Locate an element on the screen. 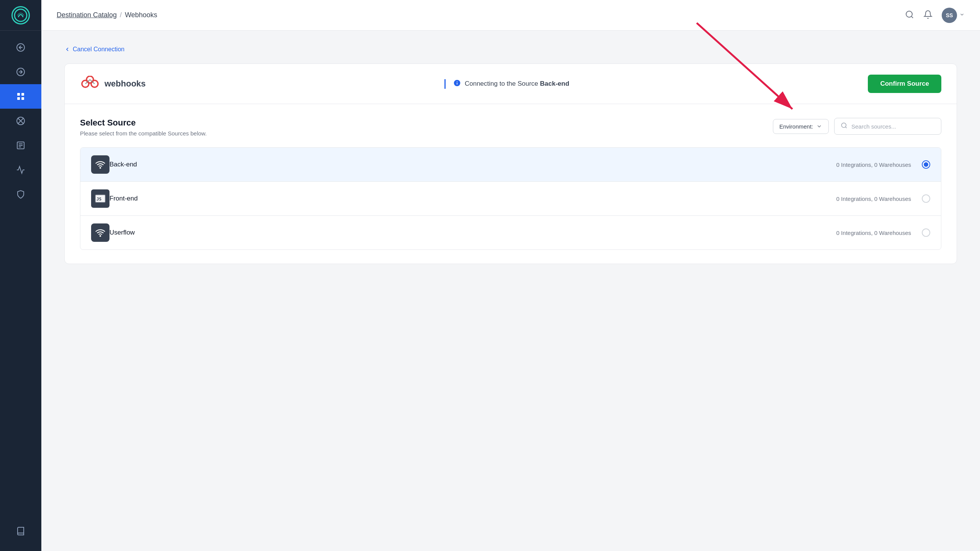 This screenshot has height=551, width=980. source-meta-backend: 0 Integrations, 0 Warehouses is located at coordinates (874, 165).